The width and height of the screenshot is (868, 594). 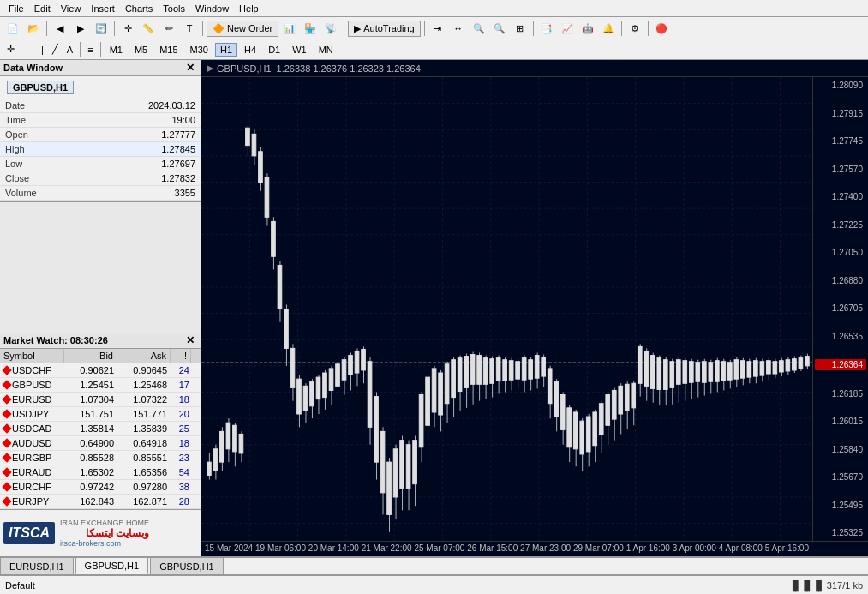 I want to click on price-label: 1.26705, so click(x=841, y=309).